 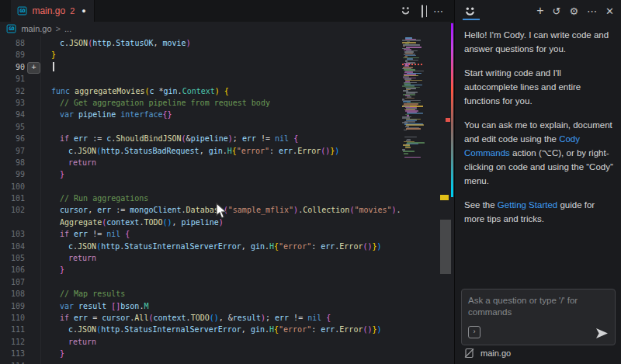 I want to click on code-row: 110if err = cursor.All(context.TODO(), &…, so click(x=201, y=318).